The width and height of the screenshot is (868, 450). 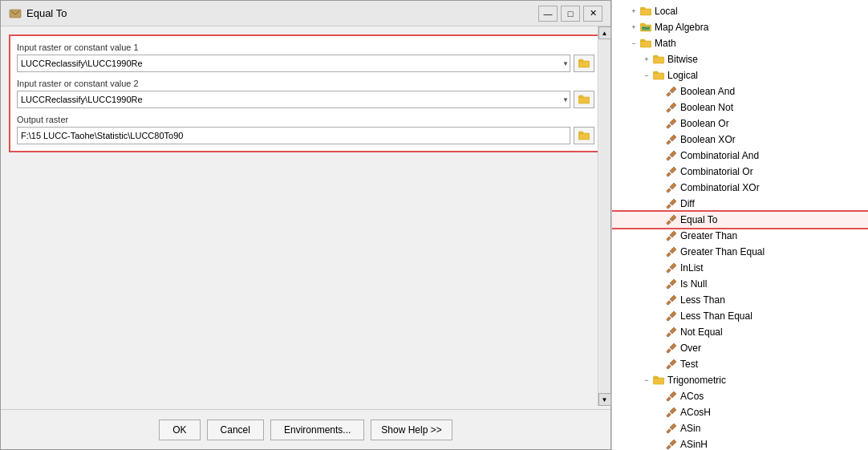 I want to click on input1-group: Input raster or constant value 1 LUCCRec…, so click(x=306, y=58).